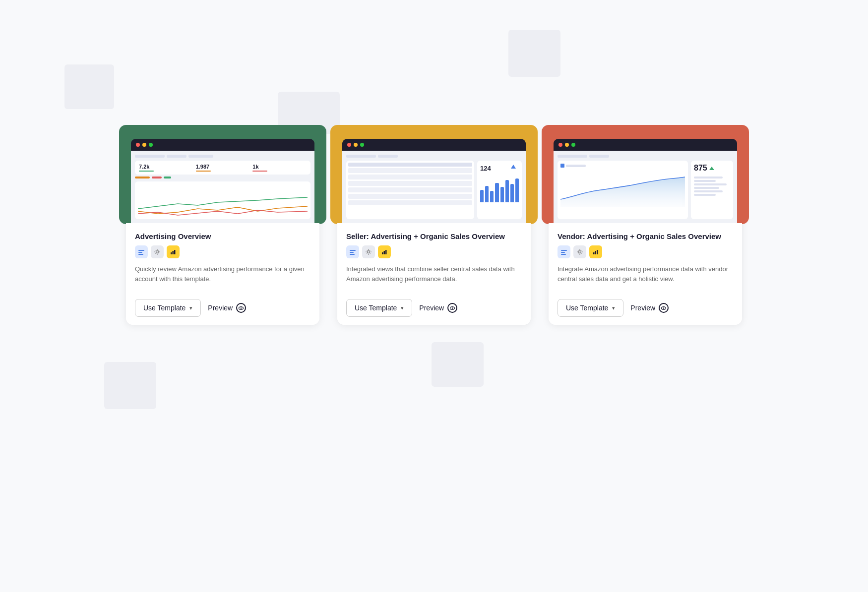 The width and height of the screenshot is (868, 592). What do you see at coordinates (227, 308) in the screenshot?
I see `preview-button-1: Preview` at bounding box center [227, 308].